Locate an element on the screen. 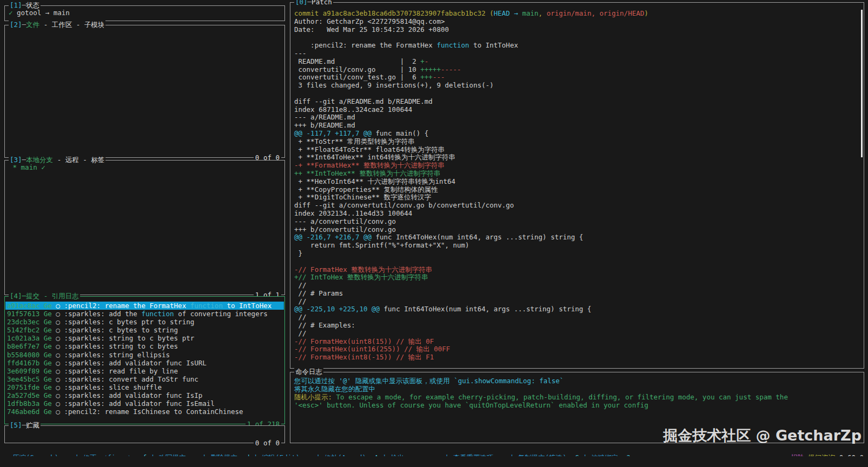  text-line: @@ -117,7 +117,7 @@ func main() { is located at coordinates (578, 134).